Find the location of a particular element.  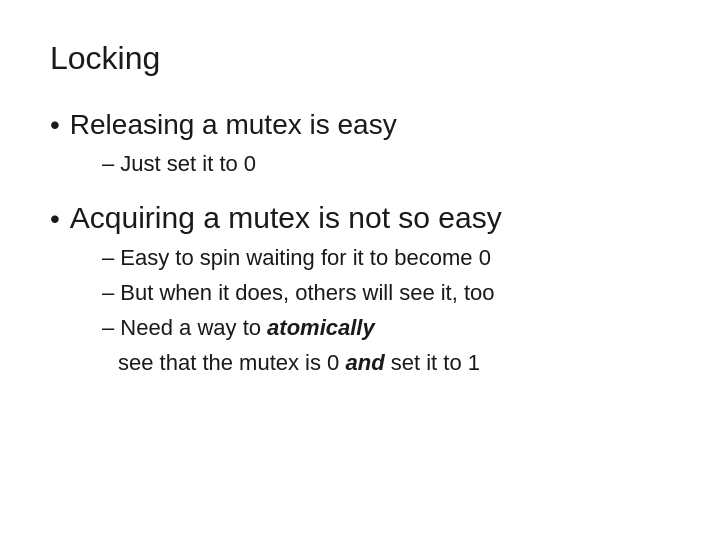

bullet-text-1: Releasing a mutex is easy is located at coordinates (234, 125).